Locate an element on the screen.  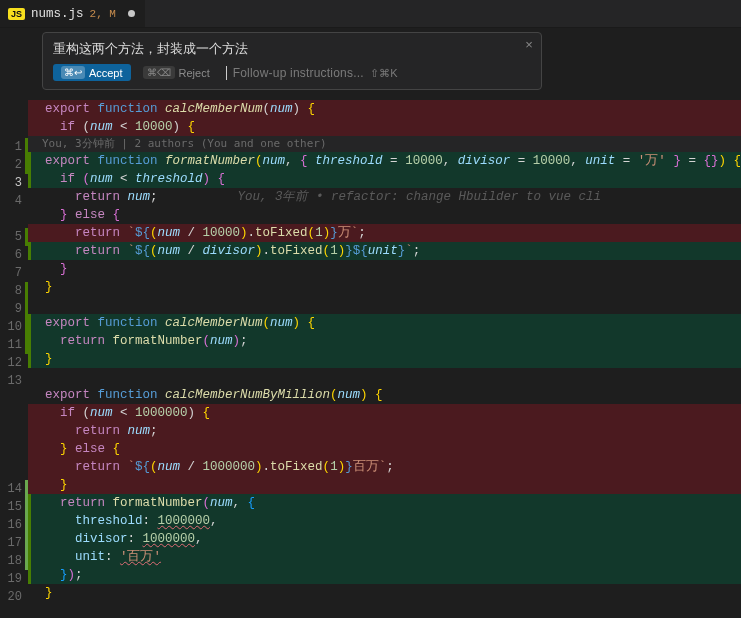
line-number: 16 is located at coordinates (14, 525).